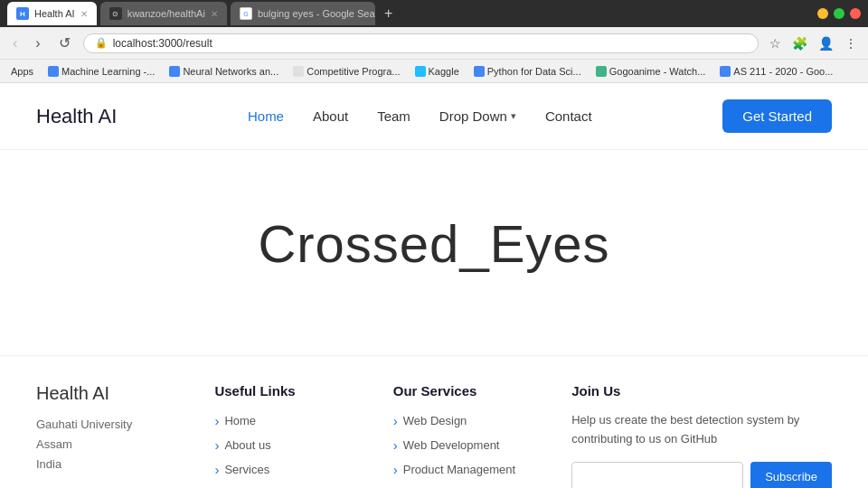 This screenshot has width=868, height=488. Describe the element at coordinates (651, 71) in the screenshot. I see `bookmark-gogoanime: Gogoanime - Watch...` at that location.